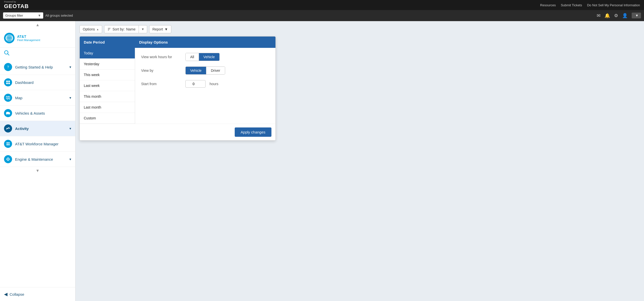 Image resolution: width=644 pixels, height=301 pixels. I want to click on date-period-header: Date Period, so click(107, 42).